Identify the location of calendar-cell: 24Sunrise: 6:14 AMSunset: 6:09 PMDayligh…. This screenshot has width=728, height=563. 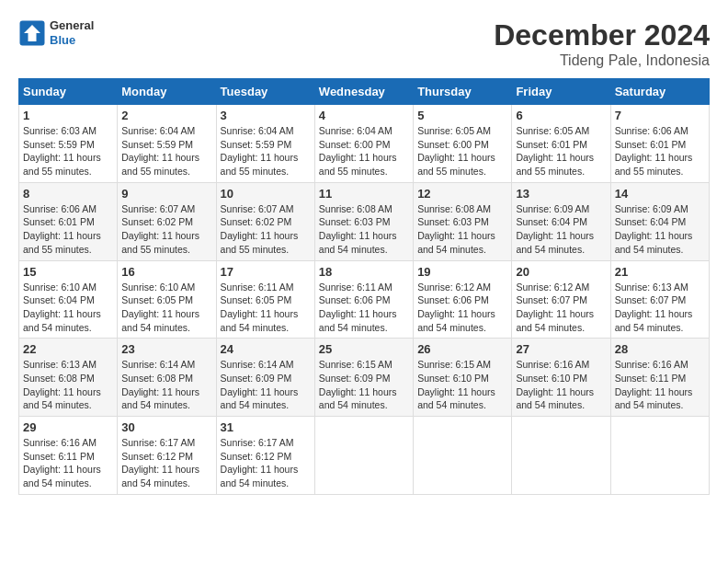
(265, 377).